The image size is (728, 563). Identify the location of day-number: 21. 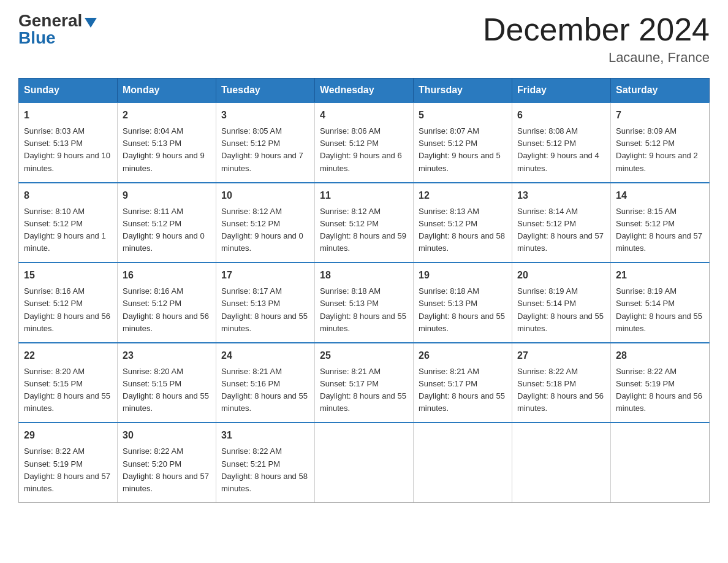
(660, 275).